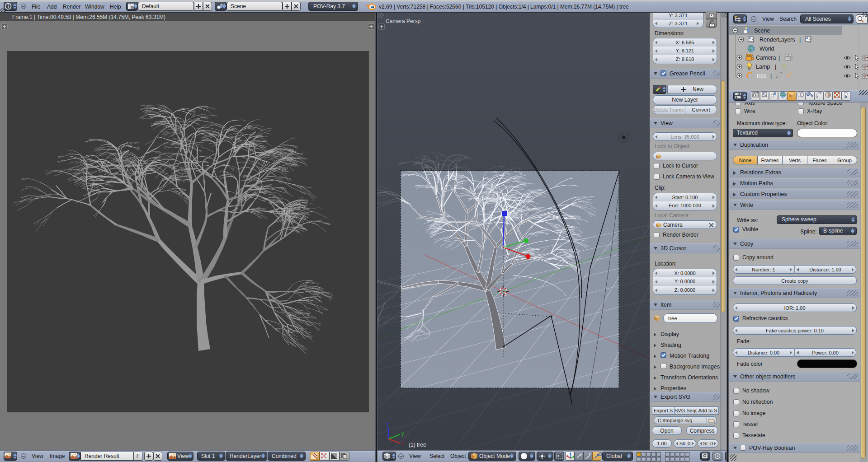 Image resolution: width=868 pixels, height=462 pixels. Describe the element at coordinates (403, 434) in the screenshot. I see `svg-text: y` at that location.